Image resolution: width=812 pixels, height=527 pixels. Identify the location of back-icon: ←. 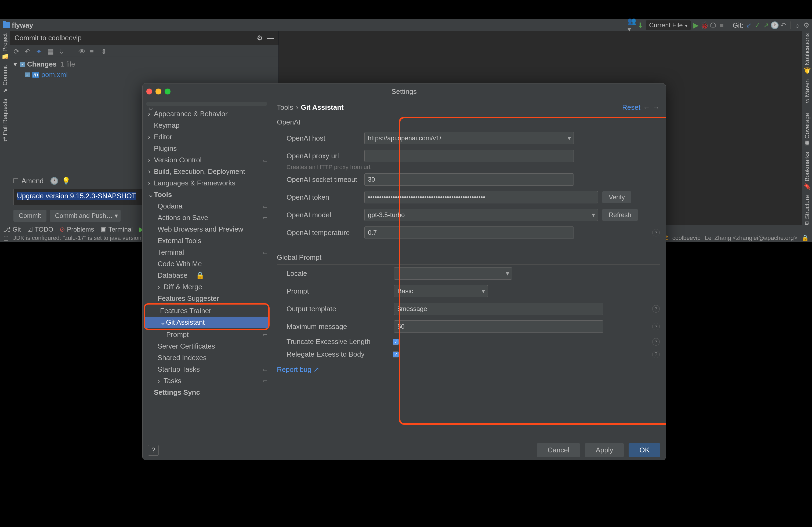
(647, 107).